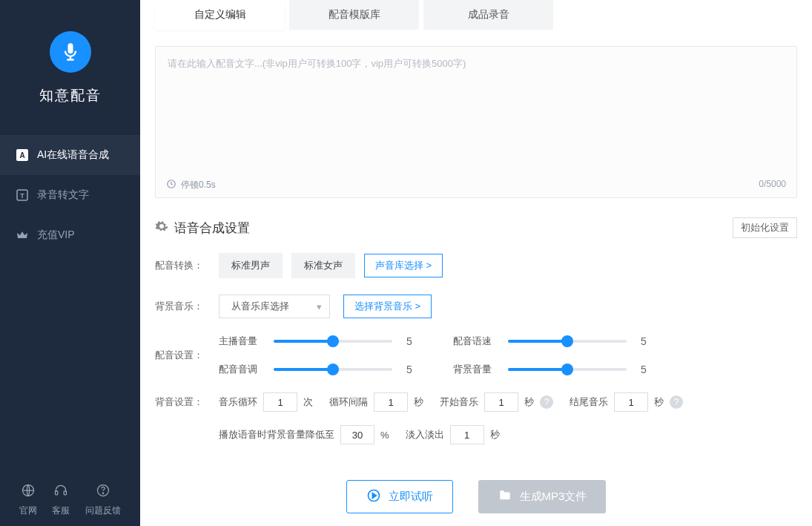  I want to click on editor-footer: 停顿0.5s 0/5000, so click(476, 185).